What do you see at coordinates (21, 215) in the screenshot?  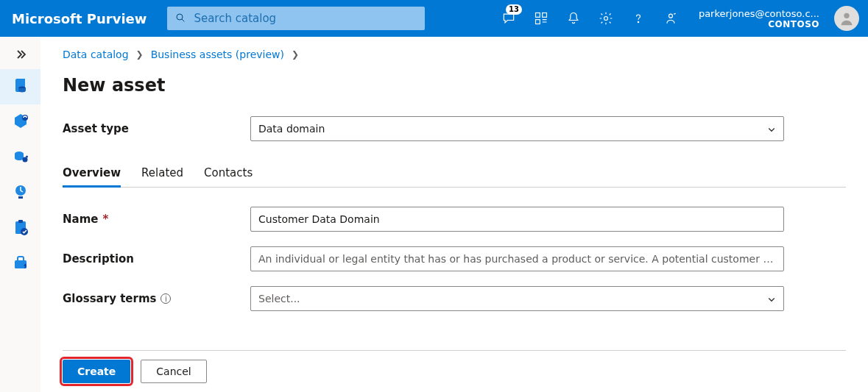 I see `nav-rail` at bounding box center [21, 215].